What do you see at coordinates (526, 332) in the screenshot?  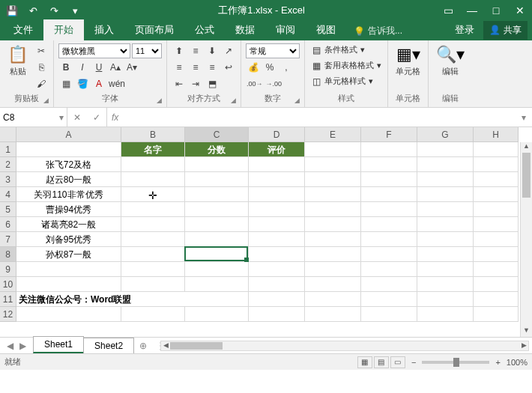 I see `scroll-down-arrow: ▼` at bounding box center [526, 332].